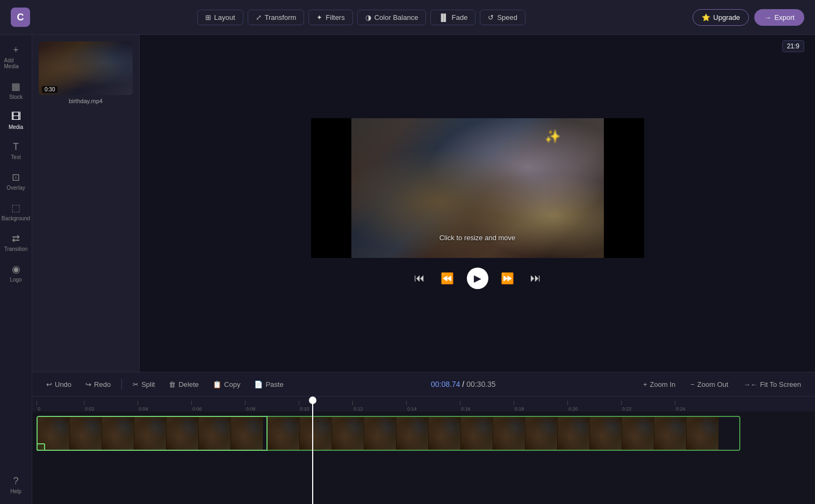 The height and width of the screenshot is (504, 815). Describe the element at coordinates (487, 406) in the screenshot. I see `ruler-mark-0_16: 0:16` at that location.